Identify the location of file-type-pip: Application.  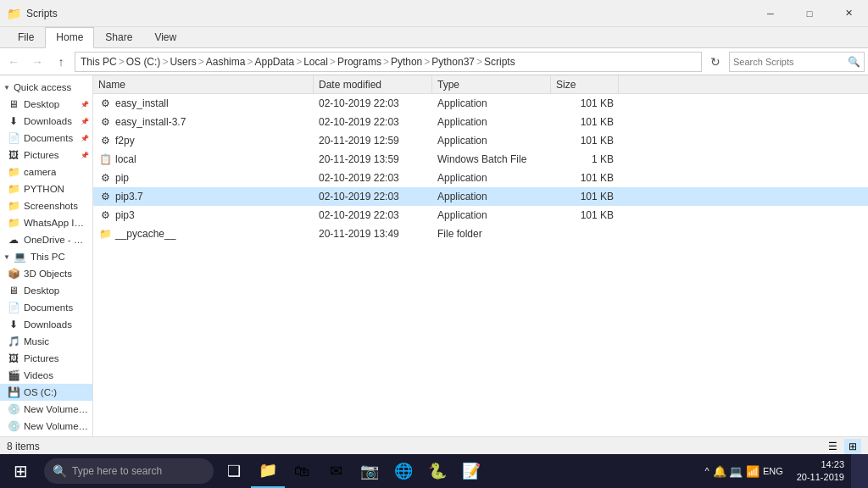
(492, 178).